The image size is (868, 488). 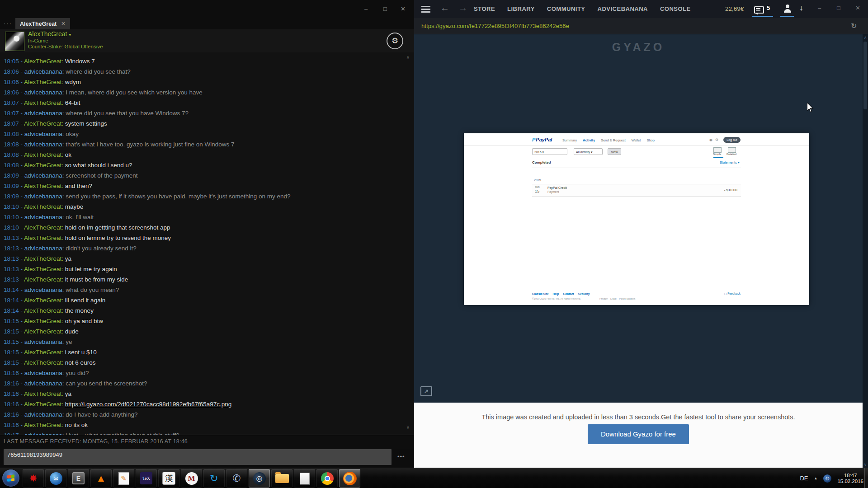 I want to click on scrollbar-thumb, so click(x=865, y=75).